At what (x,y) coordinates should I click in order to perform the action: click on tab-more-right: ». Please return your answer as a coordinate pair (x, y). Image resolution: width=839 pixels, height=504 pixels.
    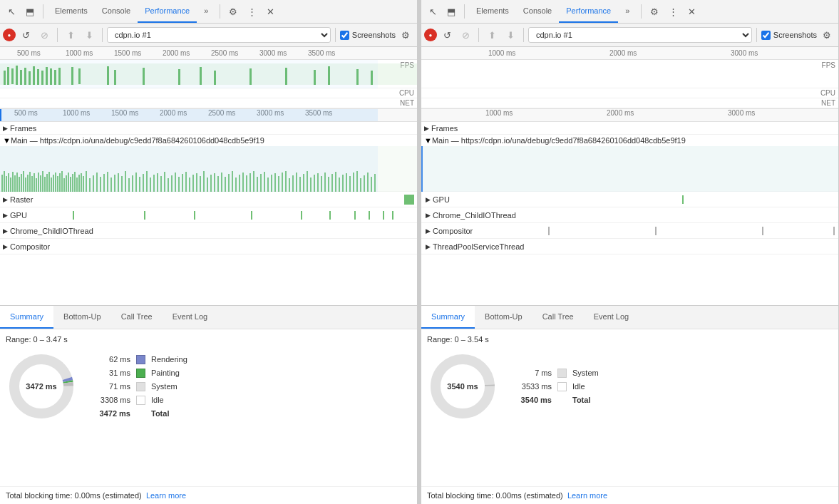
    Looking at the image, I should click on (627, 11).